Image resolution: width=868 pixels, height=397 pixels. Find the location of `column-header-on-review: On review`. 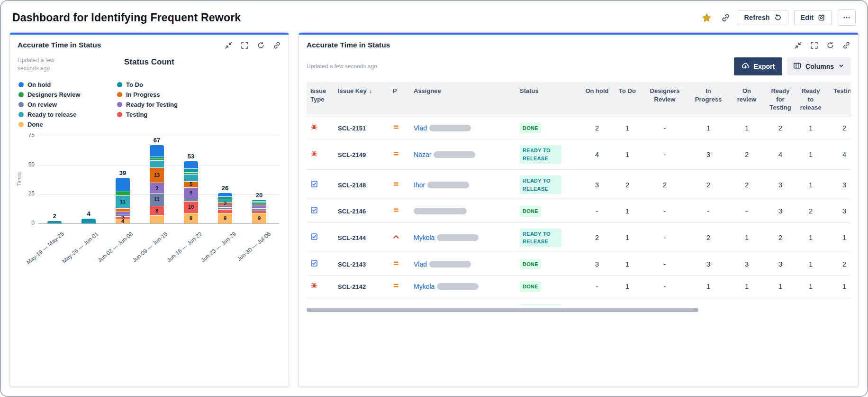

column-header-on-review: On review is located at coordinates (747, 100).